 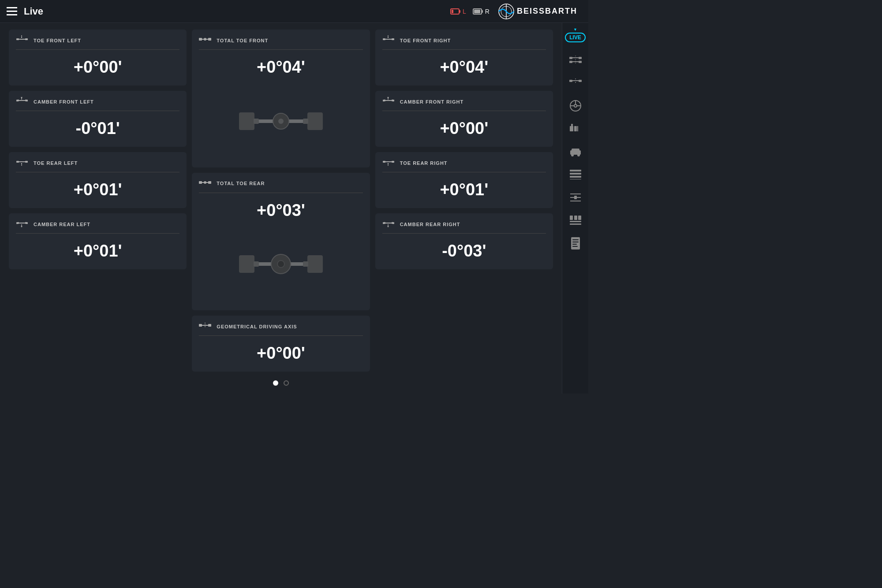 What do you see at coordinates (430, 224) in the screenshot?
I see `camber-rear-right-title: CAMBER REAR RIGHT` at bounding box center [430, 224].